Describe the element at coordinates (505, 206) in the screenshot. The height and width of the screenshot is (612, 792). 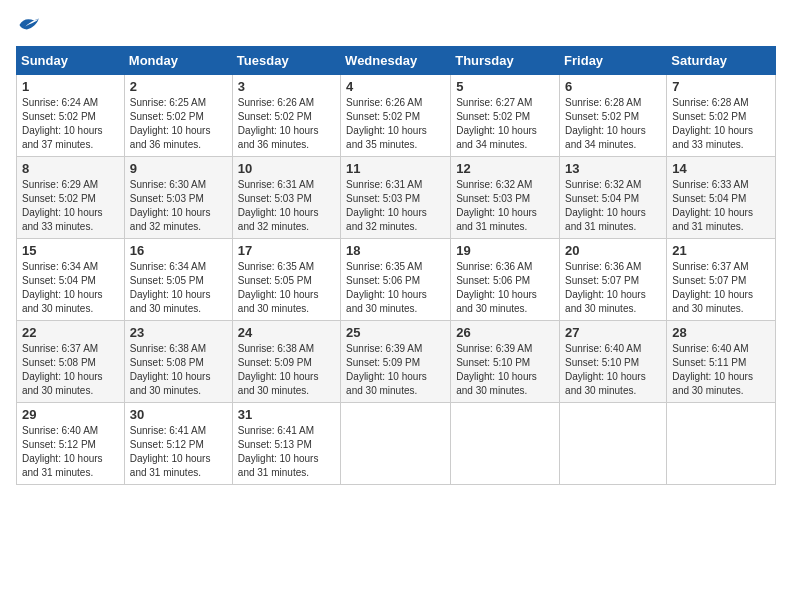
I see `day-info: Sunrise: 6:32 AM Sunset: 5:03 PM Dayligh…` at that location.